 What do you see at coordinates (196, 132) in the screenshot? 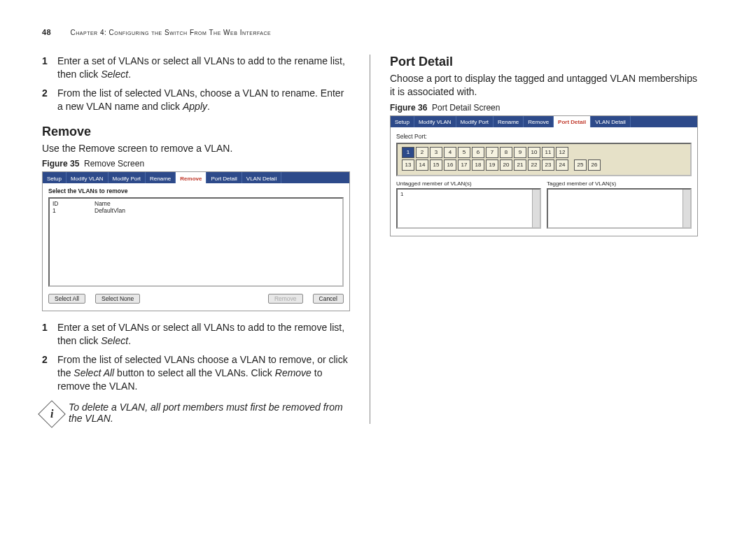
I see `section-heading-remove: Remove` at bounding box center [196, 132].